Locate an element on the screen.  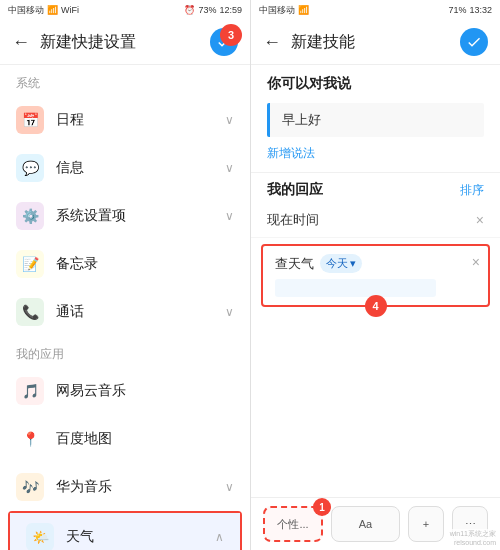
response-sub-bar is located at coordinates (356, 288).